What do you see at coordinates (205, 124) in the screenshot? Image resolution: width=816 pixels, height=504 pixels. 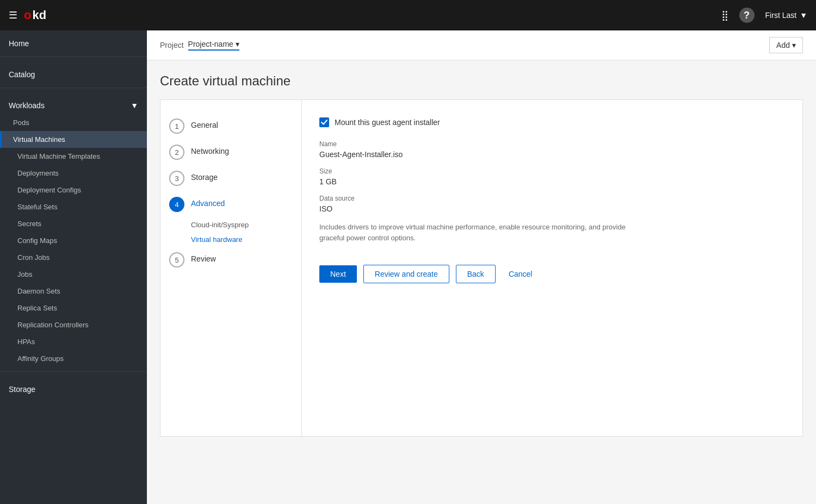 I see `step-1-label: General` at bounding box center [205, 124].